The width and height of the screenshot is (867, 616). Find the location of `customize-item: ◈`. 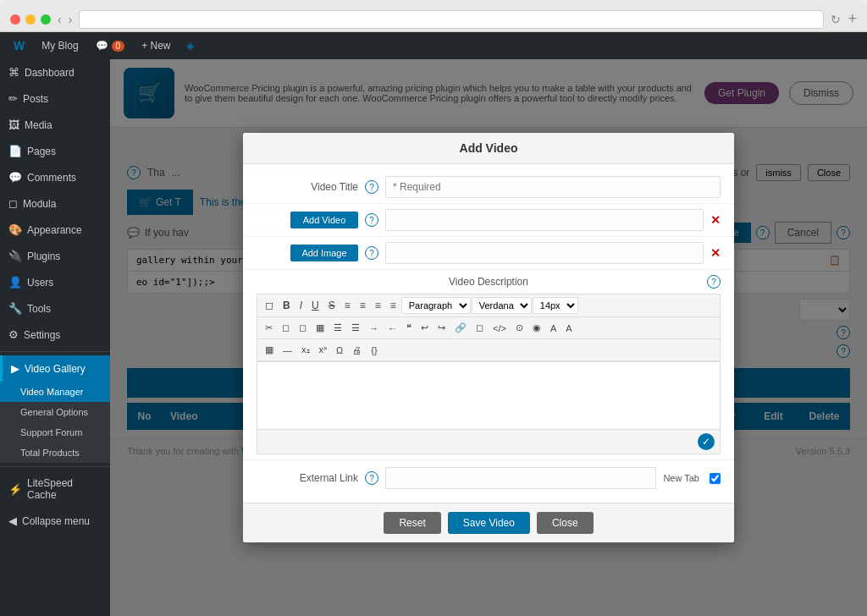

customize-item: ◈ is located at coordinates (190, 46).